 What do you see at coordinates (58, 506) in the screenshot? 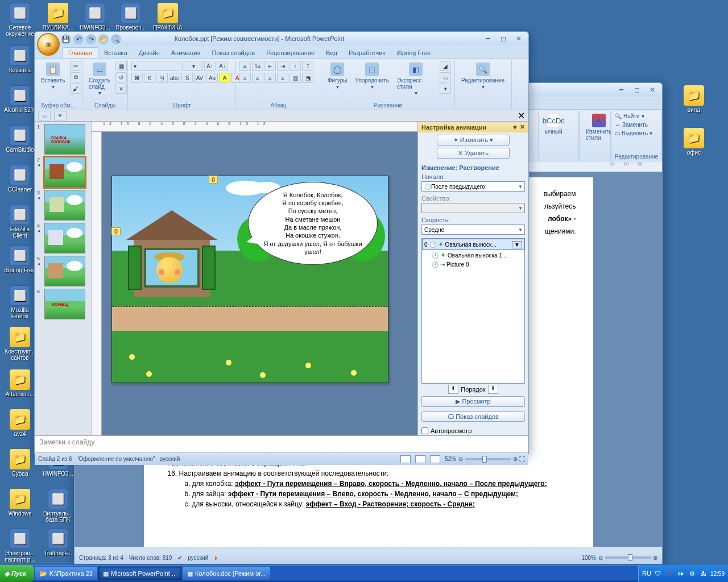
I see `desktop-icon: ⬜Виртуаль... база БПК` at bounding box center [58, 506].